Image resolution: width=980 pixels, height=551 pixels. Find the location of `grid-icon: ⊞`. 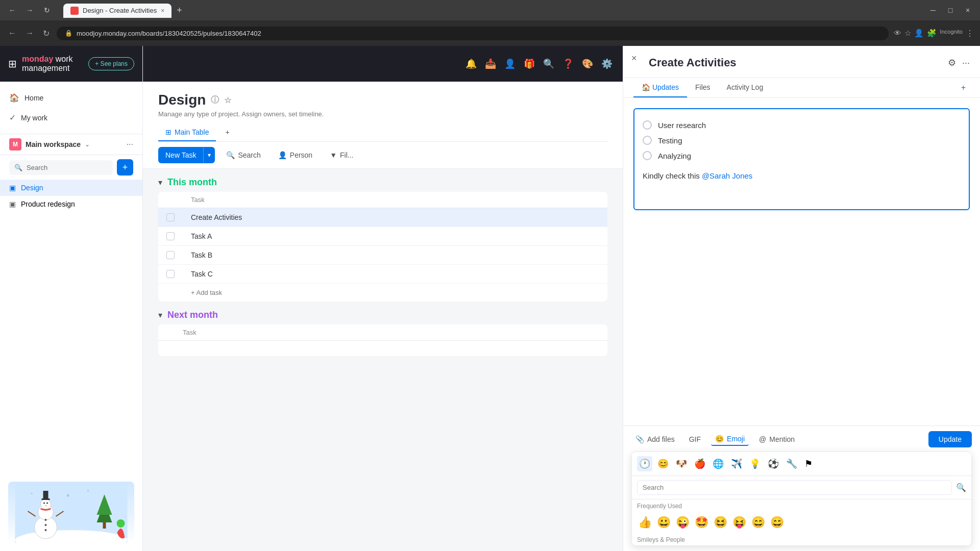

grid-icon: ⊞ is located at coordinates (12, 64).